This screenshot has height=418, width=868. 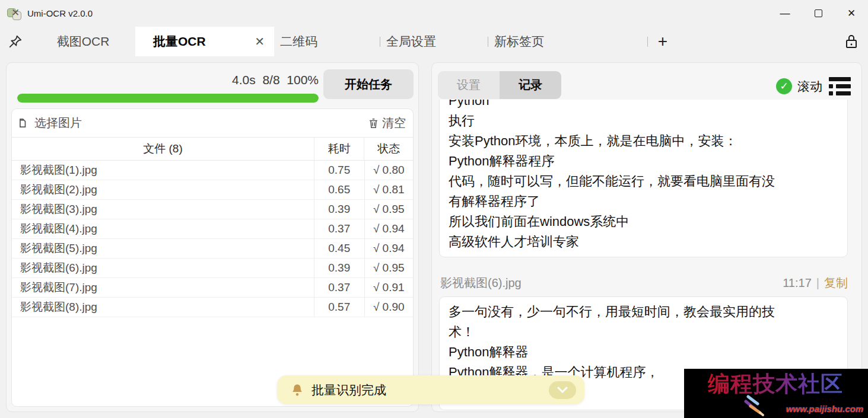 I want to click on select-images-label: 选择图片, so click(x=58, y=123).